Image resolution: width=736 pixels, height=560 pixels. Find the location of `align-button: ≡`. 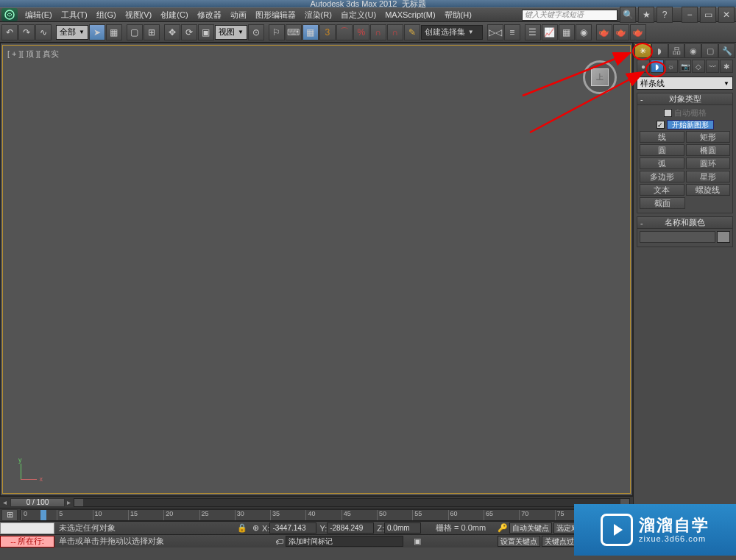

align-button: ≡ is located at coordinates (512, 32).